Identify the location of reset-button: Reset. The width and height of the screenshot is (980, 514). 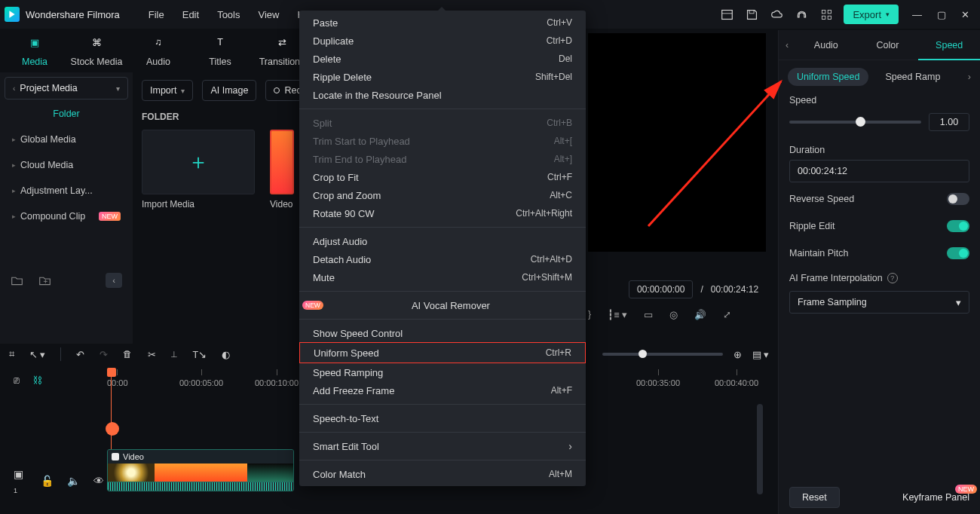
(814, 497).